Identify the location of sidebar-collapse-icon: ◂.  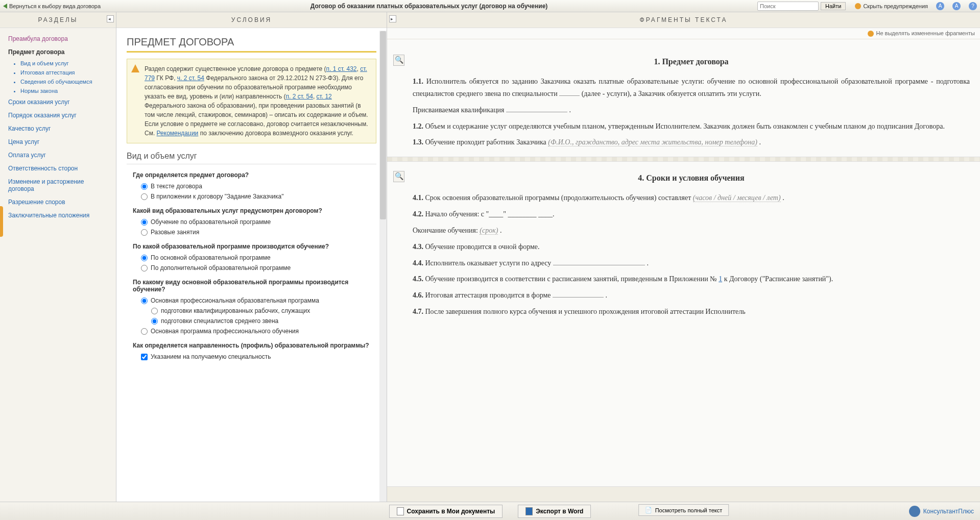
(110, 19).